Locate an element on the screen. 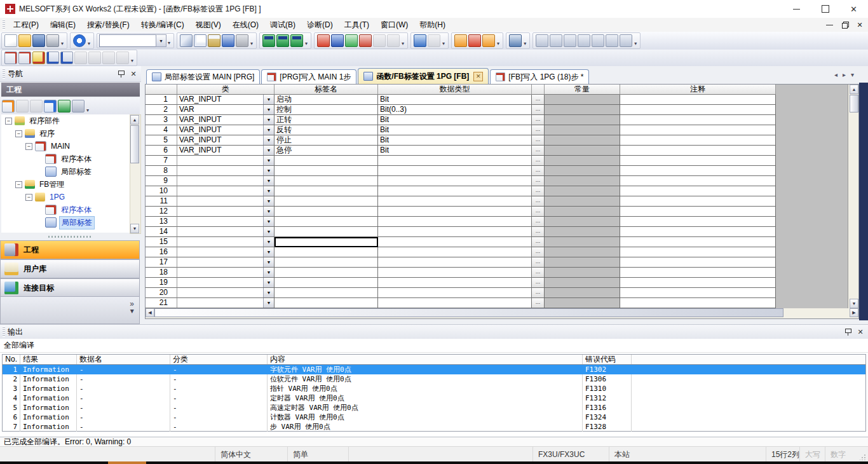 This screenshot has height=464, width=868. output-pin-icon is located at coordinates (848, 332).